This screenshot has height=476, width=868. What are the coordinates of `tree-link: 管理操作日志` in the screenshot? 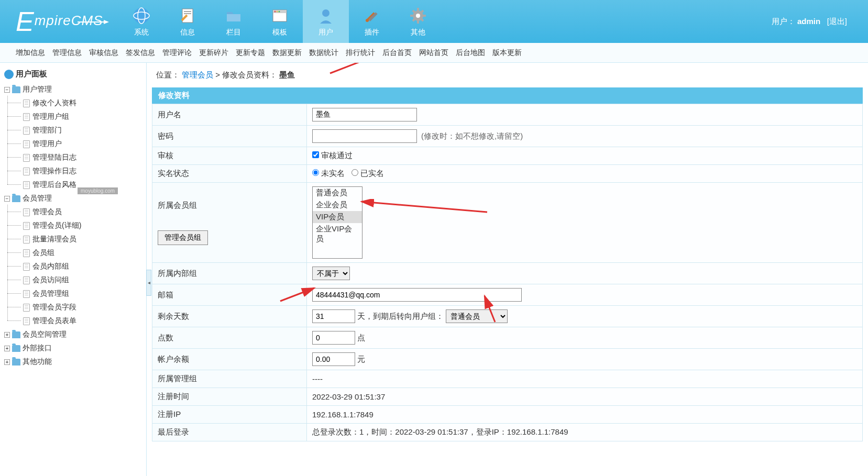 It's located at (54, 171).